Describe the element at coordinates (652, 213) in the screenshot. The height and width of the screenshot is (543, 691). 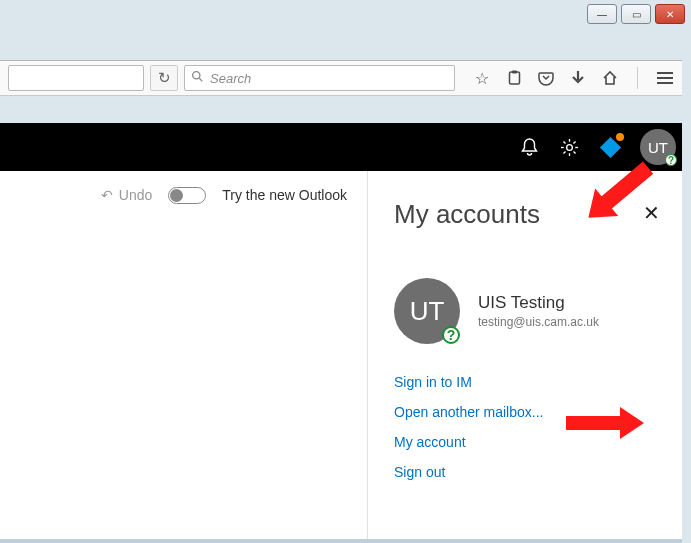
I see `close-panel-button: ✕` at that location.